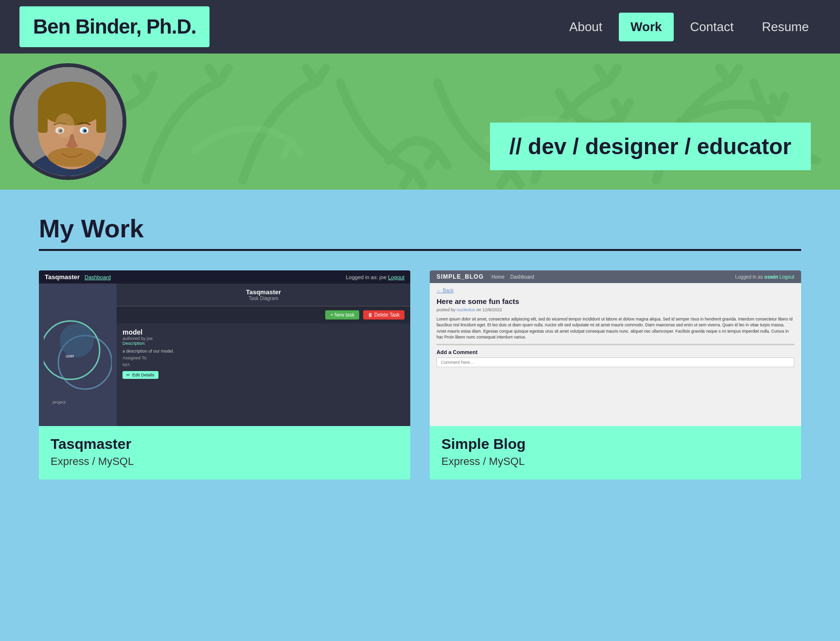 The image size is (840, 641). I want to click on svg-text: project, so click(59, 402).